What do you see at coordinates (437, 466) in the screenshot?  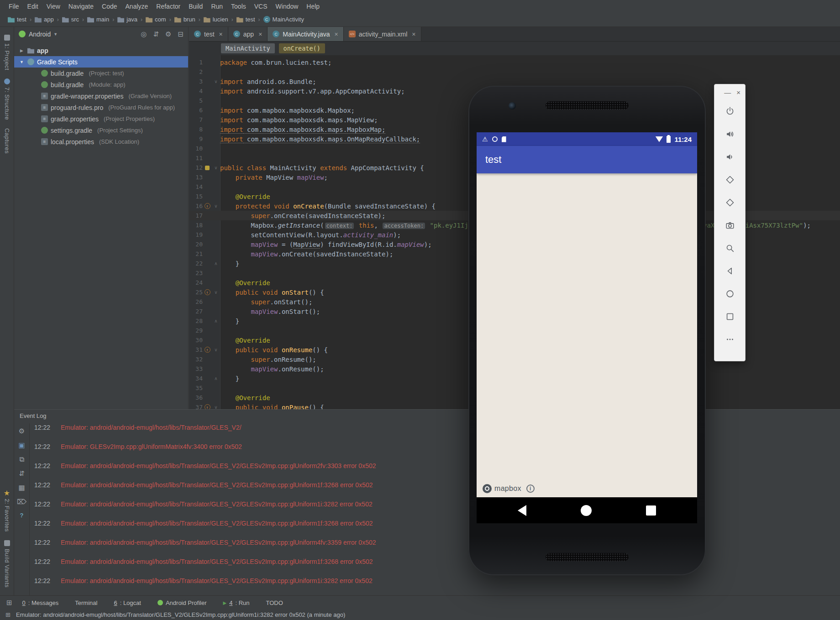 I see `log-entry-3: 12:22Emulator: android/android-emugl/hos…` at bounding box center [437, 466].